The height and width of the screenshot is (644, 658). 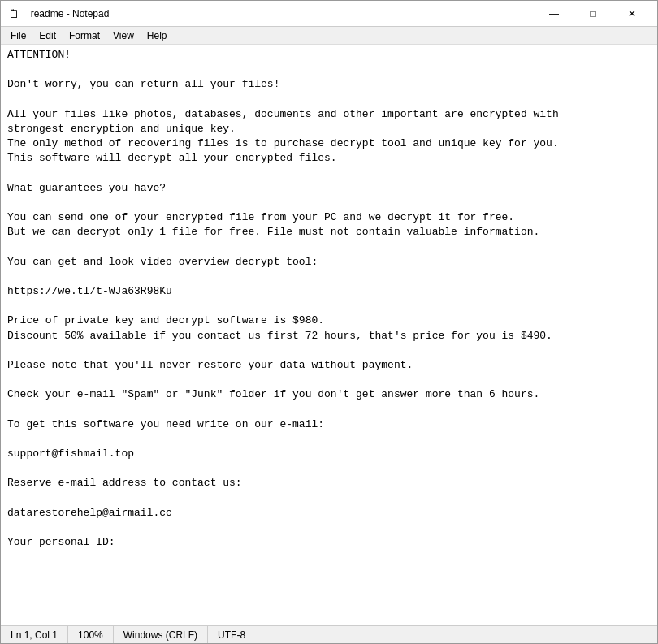 I want to click on menu-view: View, so click(x=123, y=36).